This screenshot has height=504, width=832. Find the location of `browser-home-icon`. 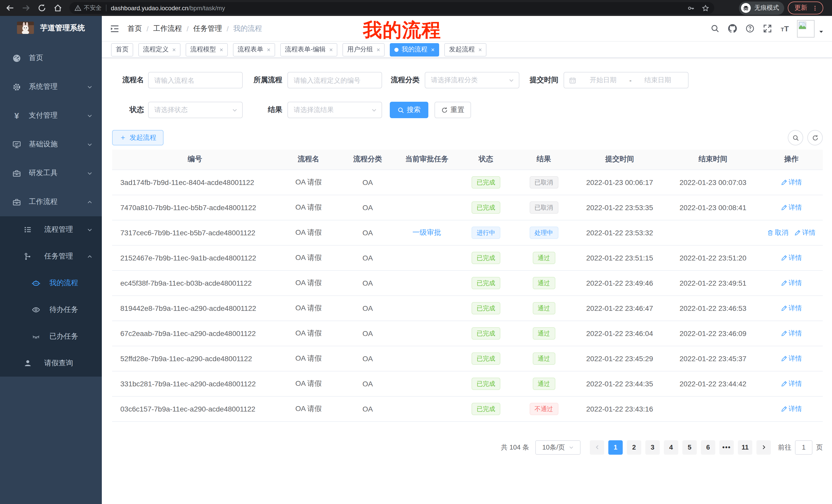

browser-home-icon is located at coordinates (58, 8).